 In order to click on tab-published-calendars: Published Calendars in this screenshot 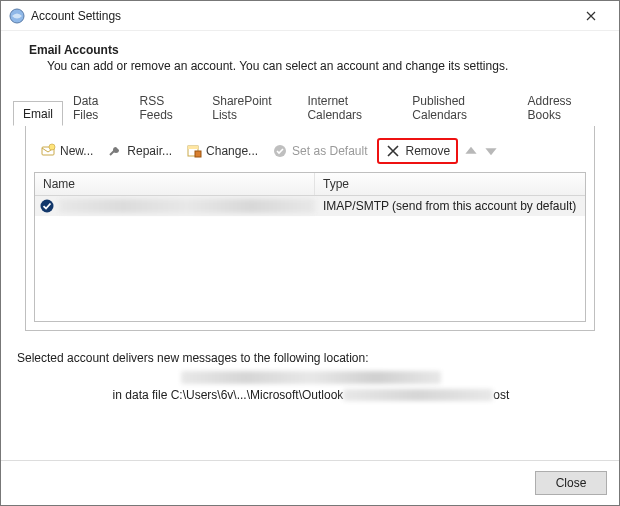, I will do `click(460, 107)`.